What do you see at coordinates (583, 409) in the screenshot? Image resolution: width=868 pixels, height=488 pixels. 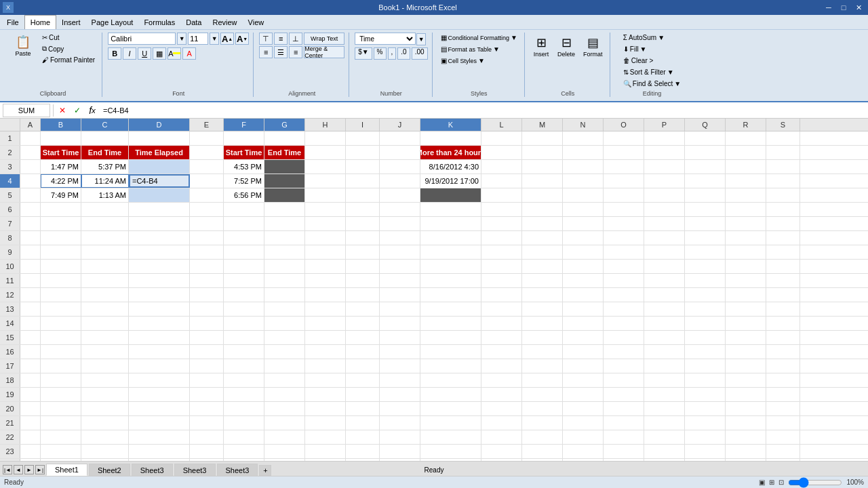 I see `cell-n20` at bounding box center [583, 409].